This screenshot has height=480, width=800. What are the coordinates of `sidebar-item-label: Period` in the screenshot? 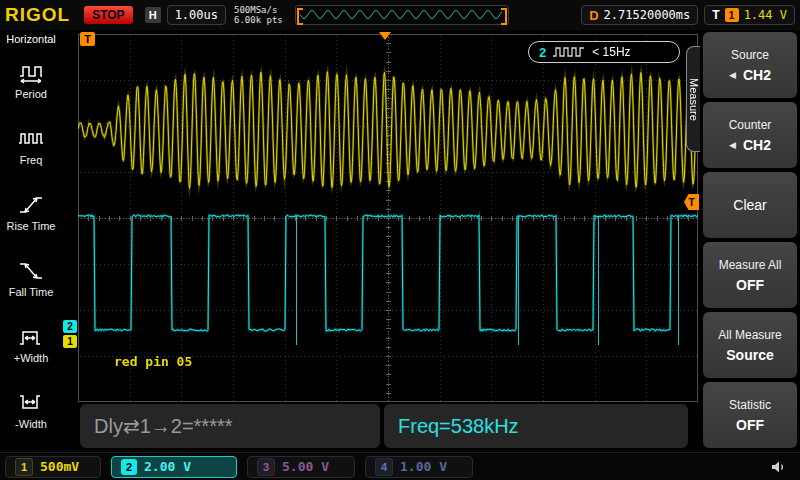 It's located at (31, 94).